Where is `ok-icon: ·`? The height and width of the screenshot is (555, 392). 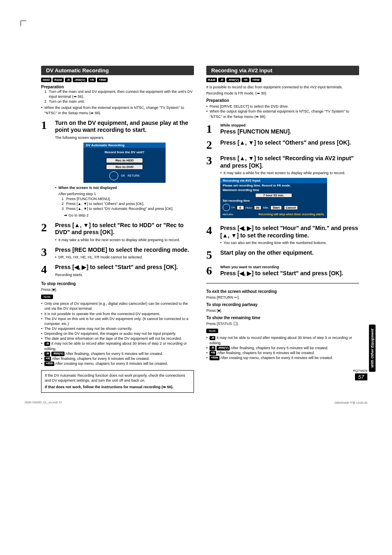
ok-icon: · is located at coordinates (114, 176).